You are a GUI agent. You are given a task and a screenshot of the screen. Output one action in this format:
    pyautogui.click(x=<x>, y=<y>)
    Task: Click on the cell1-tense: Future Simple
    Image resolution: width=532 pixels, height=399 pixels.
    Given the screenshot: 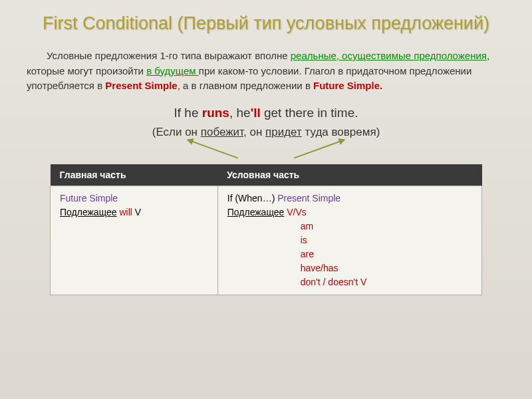 What is the action you would take?
    pyautogui.click(x=89, y=198)
    